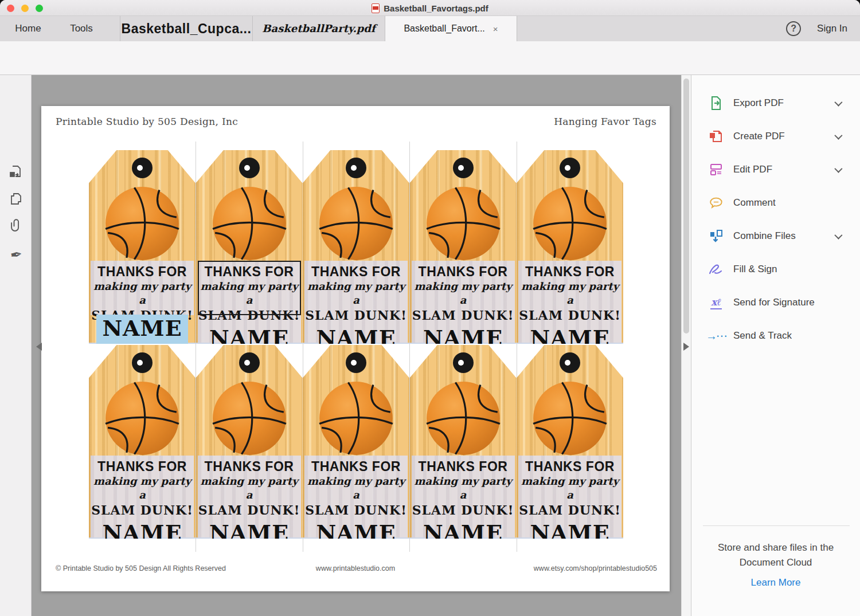 Image resolution: width=860 pixels, height=616 pixels. What do you see at coordinates (319, 29) in the screenshot?
I see `document-tab-2: BasketballParty.pdf` at bounding box center [319, 29].